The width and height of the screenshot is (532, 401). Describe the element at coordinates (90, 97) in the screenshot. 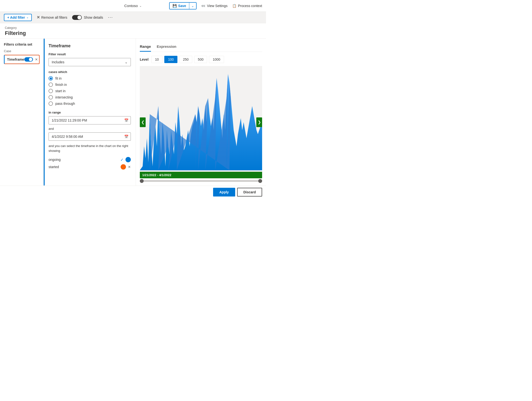

I see `radio-intersecting: intersecting` at that location.